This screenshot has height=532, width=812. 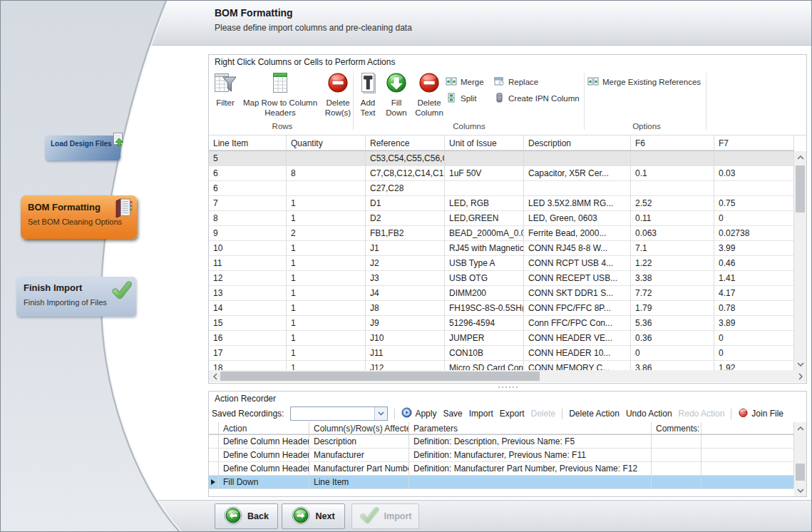 What do you see at coordinates (485, 278) in the screenshot?
I see `table-cell: USB OTG` at bounding box center [485, 278].